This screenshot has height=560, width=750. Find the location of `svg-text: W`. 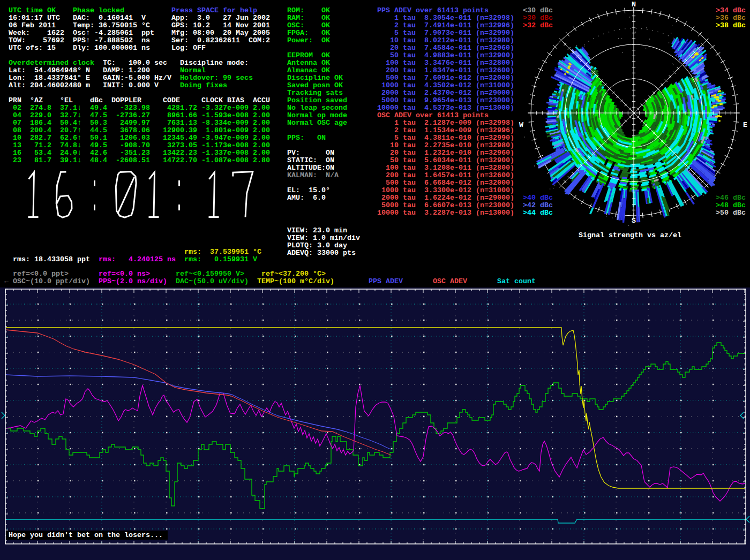

svg-text: W is located at coordinates (521, 125).